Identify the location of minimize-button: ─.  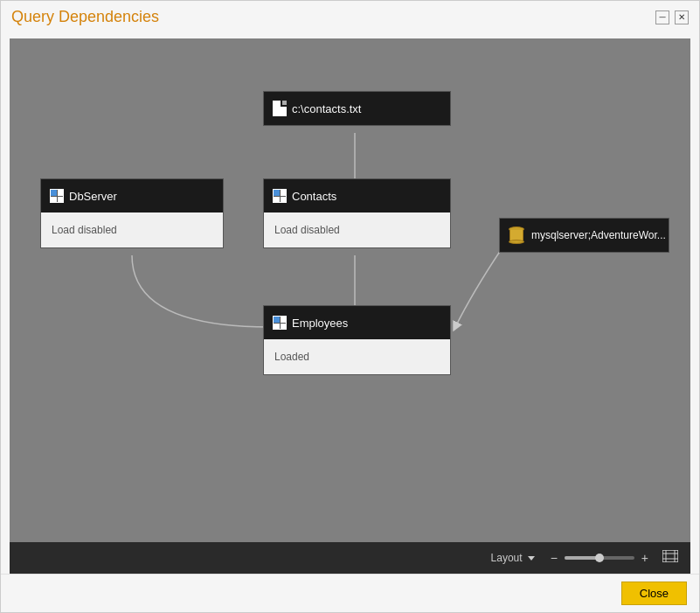
(662, 17).